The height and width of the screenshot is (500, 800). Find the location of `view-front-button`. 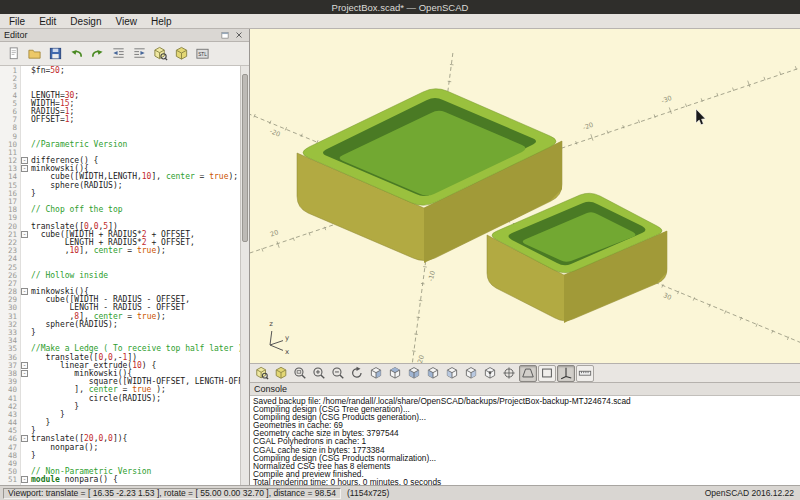

view-front-button is located at coordinates (452, 374).